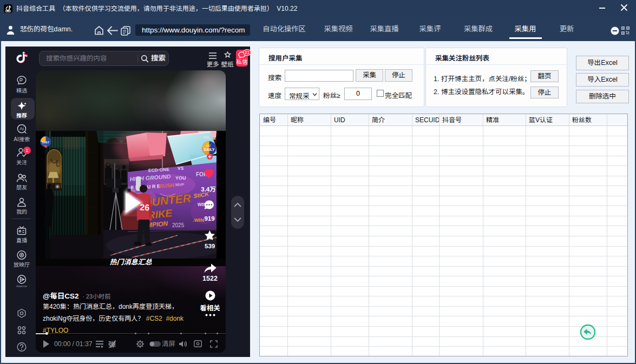 This screenshot has height=364, width=636. What do you see at coordinates (145, 208) in the screenshot?
I see `svg-text: 26` at bounding box center [145, 208].